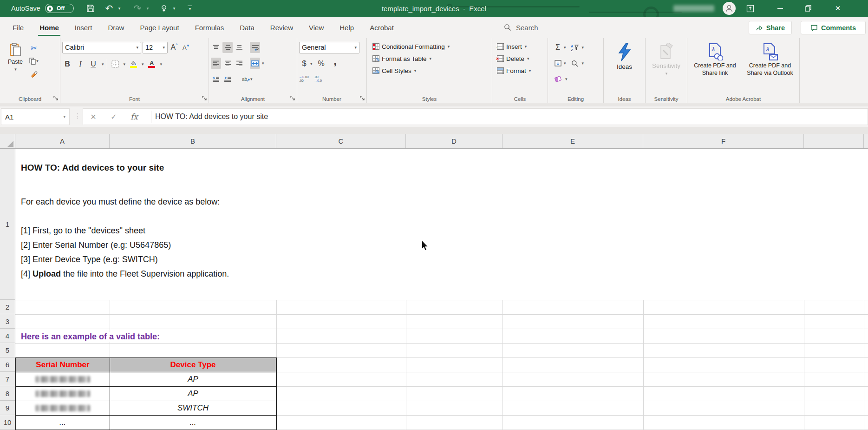 Image resolution: width=868 pixels, height=430 pixels. What do you see at coordinates (84, 27) in the screenshot?
I see `tab-insert: Insert` at bounding box center [84, 27].